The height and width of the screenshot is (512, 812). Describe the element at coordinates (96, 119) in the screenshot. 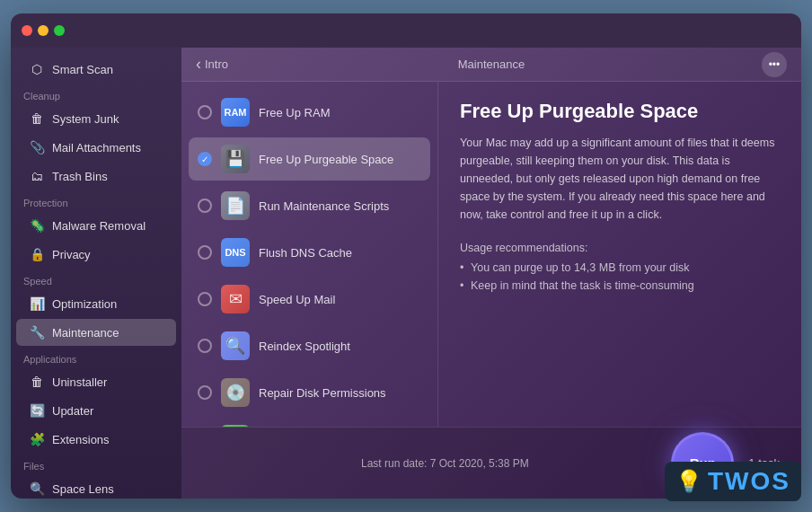

I see `sidebar-item-system-junk: 🗑 System Junk` at that location.